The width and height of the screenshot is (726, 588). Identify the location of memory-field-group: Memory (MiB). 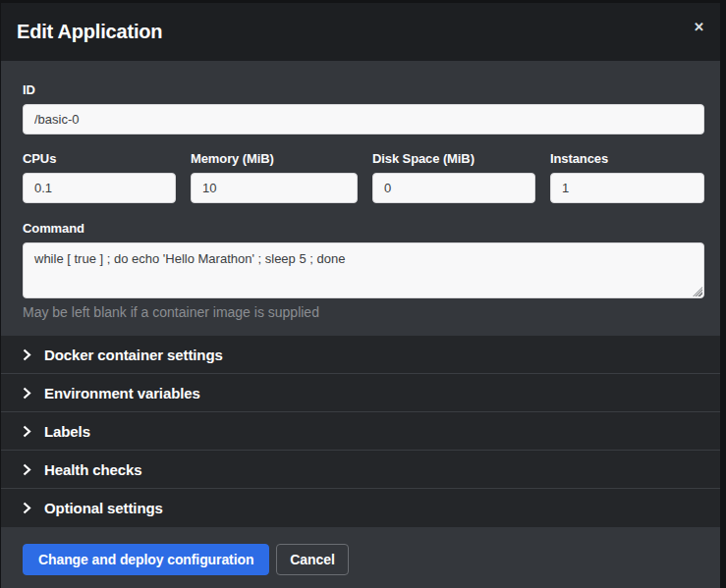
(274, 177).